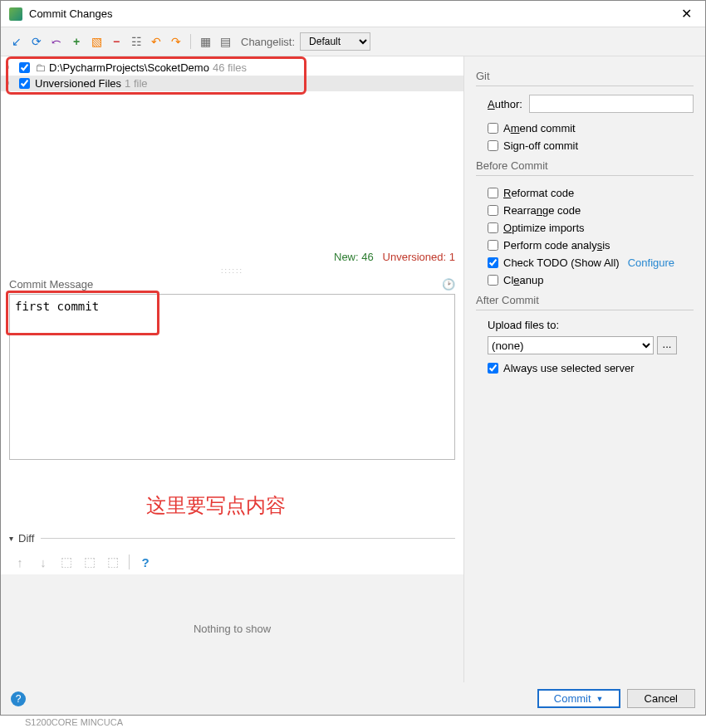 The height and width of the screenshot is (728, 706). Describe the element at coordinates (493, 146) in the screenshot. I see `signoff-checkbox` at that location.